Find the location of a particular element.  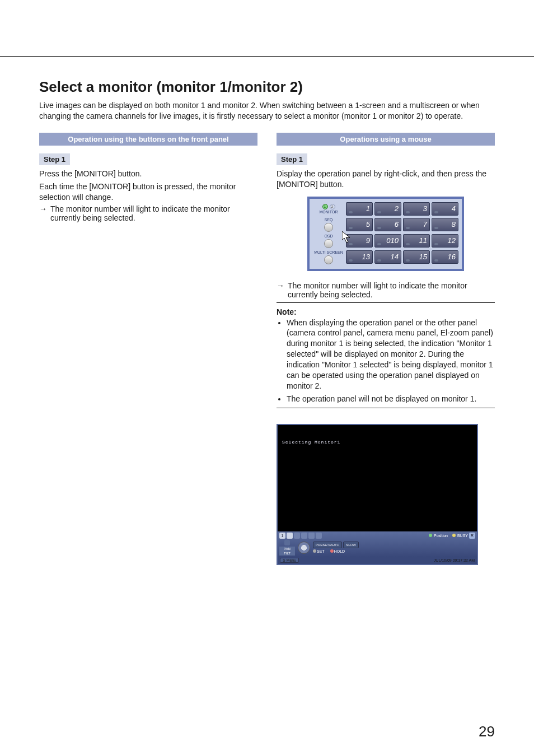

right-section-bar: Operations using a mouse is located at coordinates (386, 139).